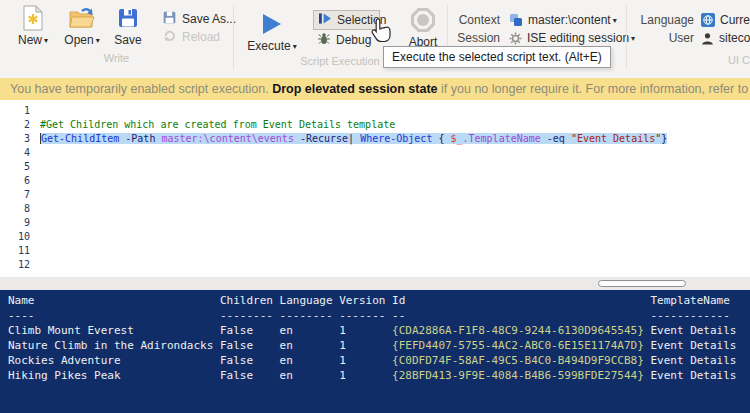 The height and width of the screenshot is (413, 750). What do you see at coordinates (16, 153) in the screenshot?
I see `line-number: 4` at bounding box center [16, 153].